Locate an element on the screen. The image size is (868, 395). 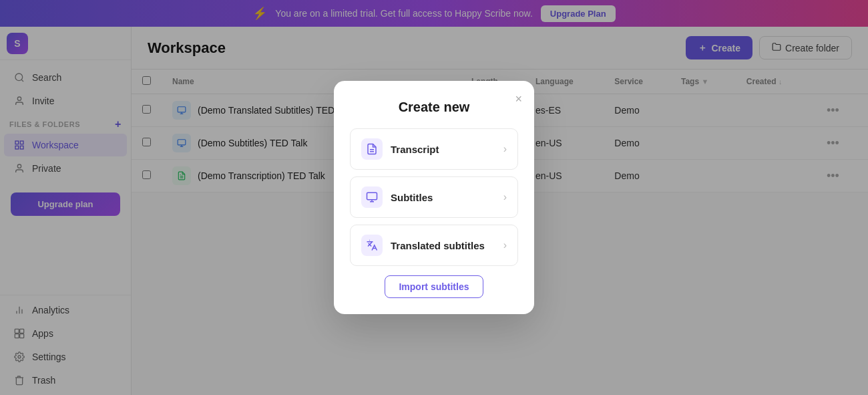
modal-option-translated-subtitles: Translated subtitles › is located at coordinates (434, 245).